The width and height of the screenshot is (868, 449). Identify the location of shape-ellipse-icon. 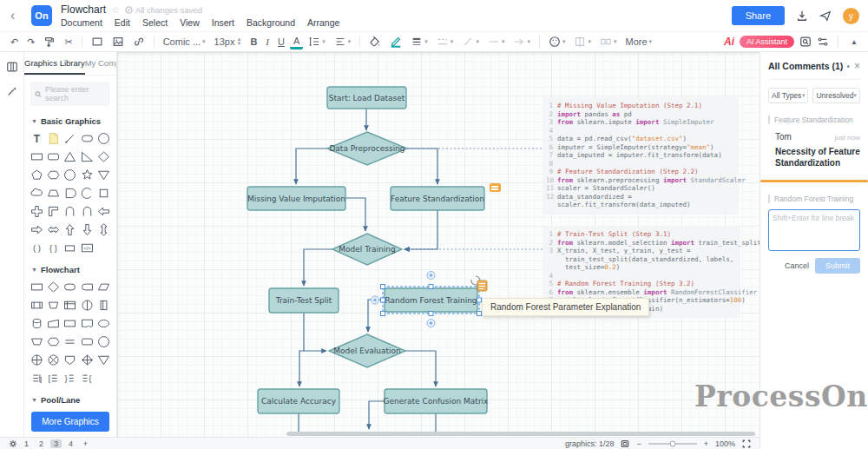
(104, 323).